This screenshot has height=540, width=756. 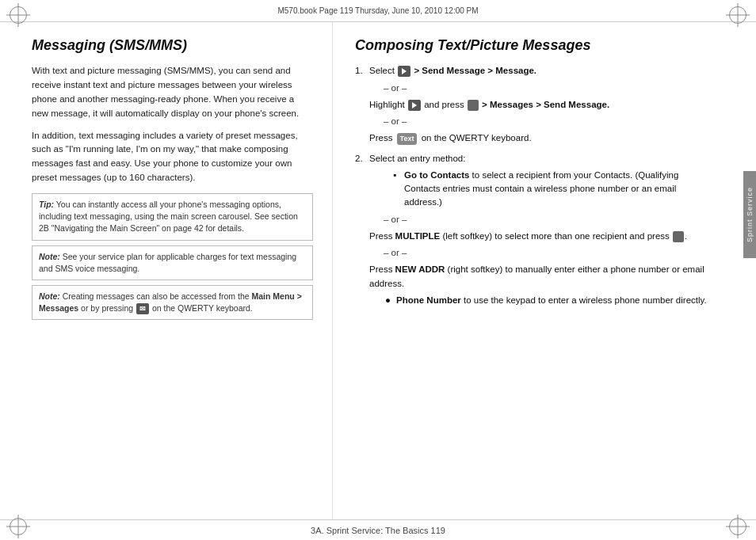 What do you see at coordinates (378, 530) in the screenshot?
I see `footer-text: 3A. Sprint Service: The Basics 119` at bounding box center [378, 530].